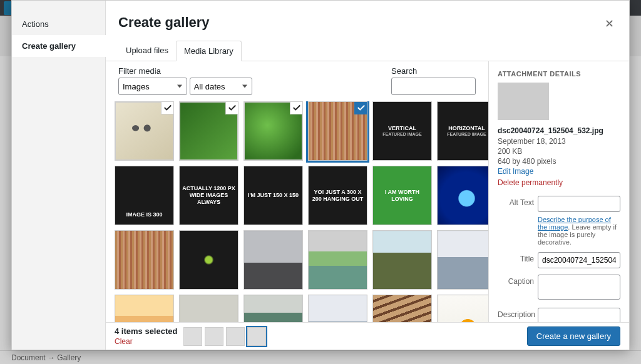 The width and height of the screenshot is (641, 364). What do you see at coordinates (579, 260) in the screenshot?
I see `title-input` at bounding box center [579, 260].